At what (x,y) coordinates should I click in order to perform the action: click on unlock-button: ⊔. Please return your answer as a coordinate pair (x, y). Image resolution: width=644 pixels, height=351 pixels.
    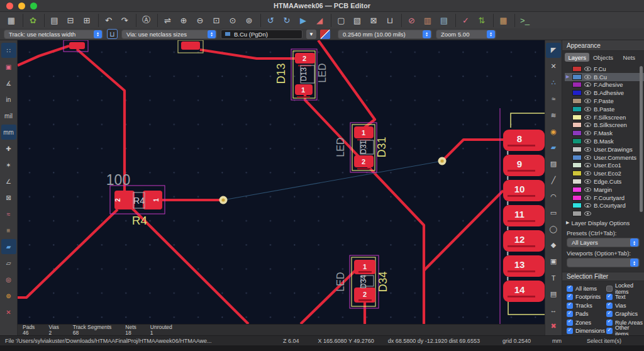
    Looking at the image, I should click on (390, 20).